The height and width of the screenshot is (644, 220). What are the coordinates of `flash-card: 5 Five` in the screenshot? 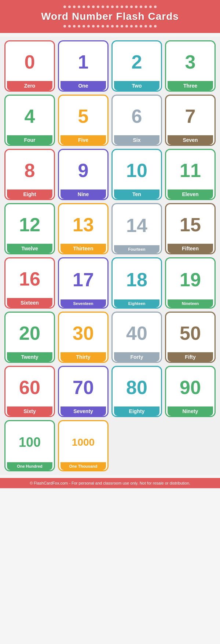 It's located at (83, 120).